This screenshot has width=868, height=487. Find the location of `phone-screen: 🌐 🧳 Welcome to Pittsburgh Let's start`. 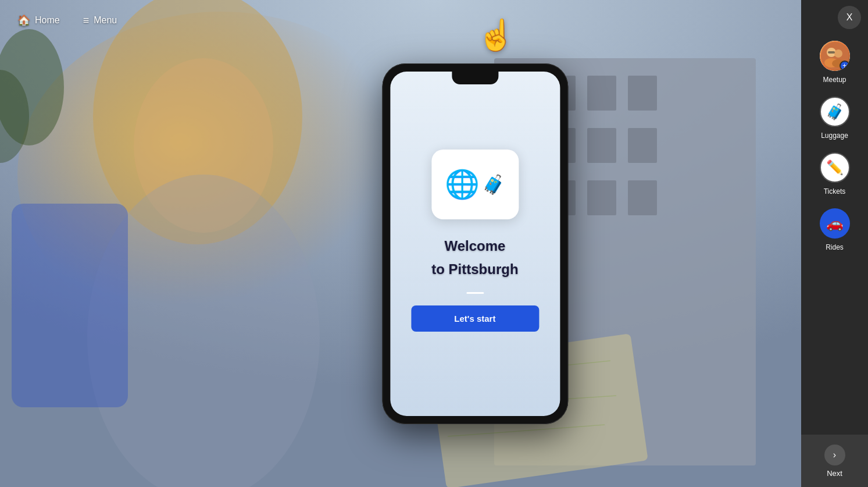

phone-screen: 🌐 🧳 Welcome to Pittsburgh Let's start is located at coordinates (475, 244).